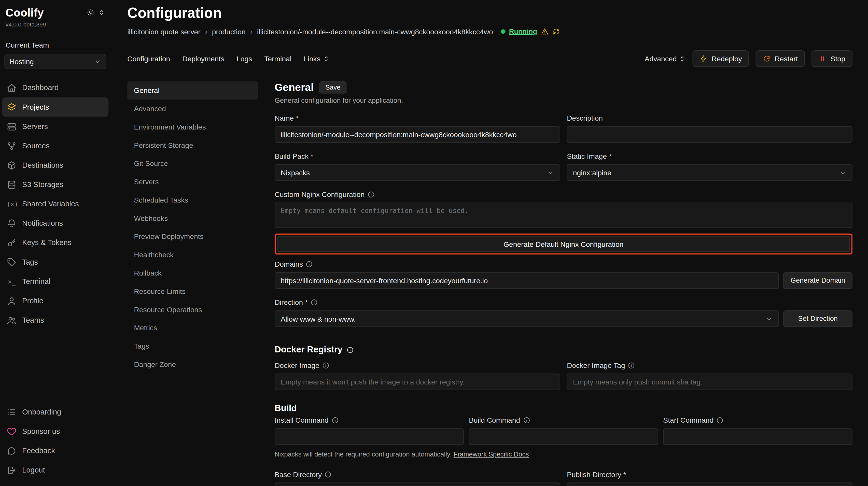  What do you see at coordinates (780, 59) in the screenshot?
I see `restart-button: Restart` at bounding box center [780, 59].